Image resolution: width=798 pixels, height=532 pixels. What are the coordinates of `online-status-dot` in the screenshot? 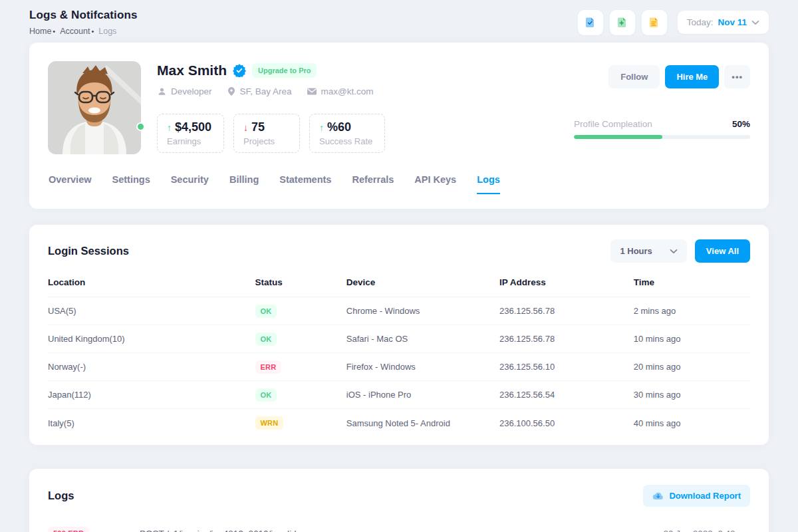 It's located at (141, 126).